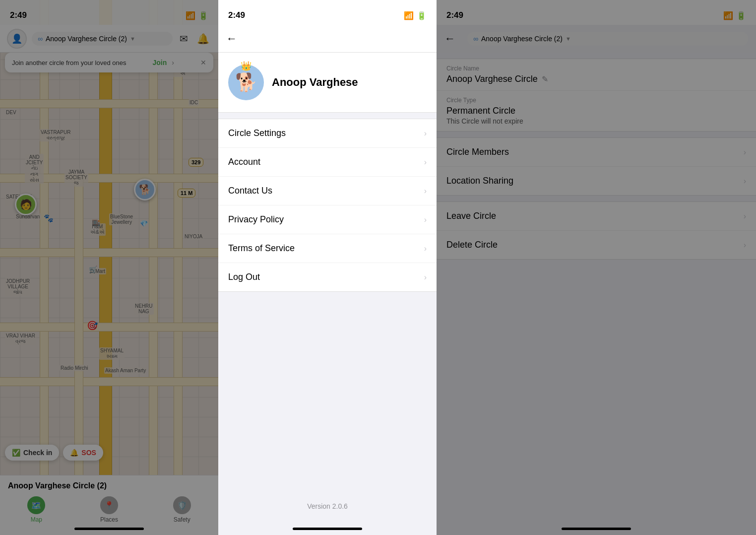 The image size is (756, 535). I want to click on circle-title: Anoop Varghese Circle (2), so click(109, 484).